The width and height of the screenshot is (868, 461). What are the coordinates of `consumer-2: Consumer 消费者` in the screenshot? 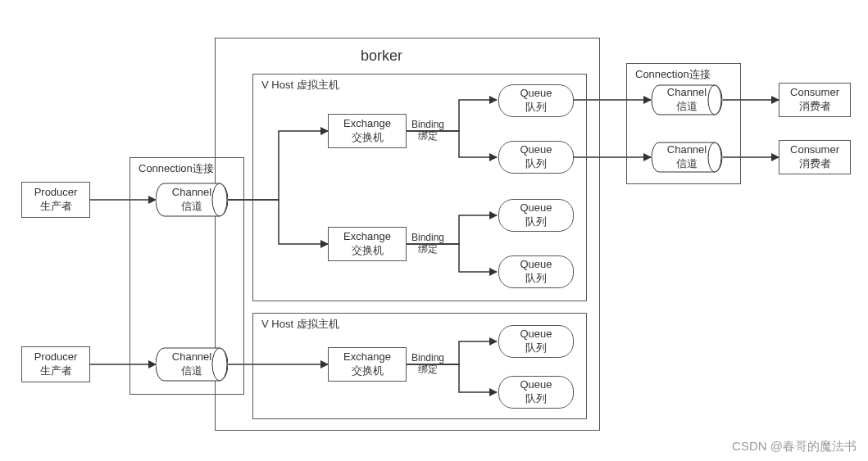 It's located at (815, 157).